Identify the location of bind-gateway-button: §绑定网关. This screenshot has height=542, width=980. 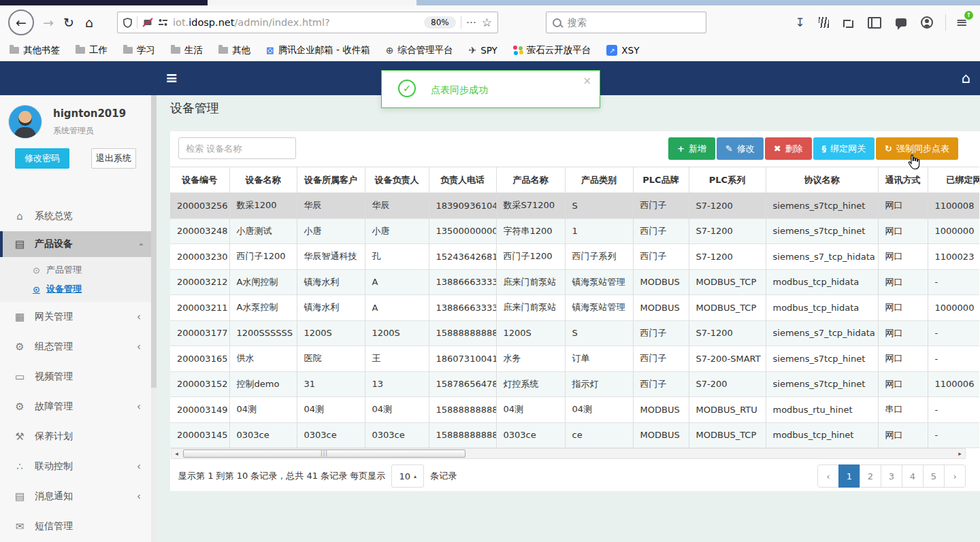
(844, 148).